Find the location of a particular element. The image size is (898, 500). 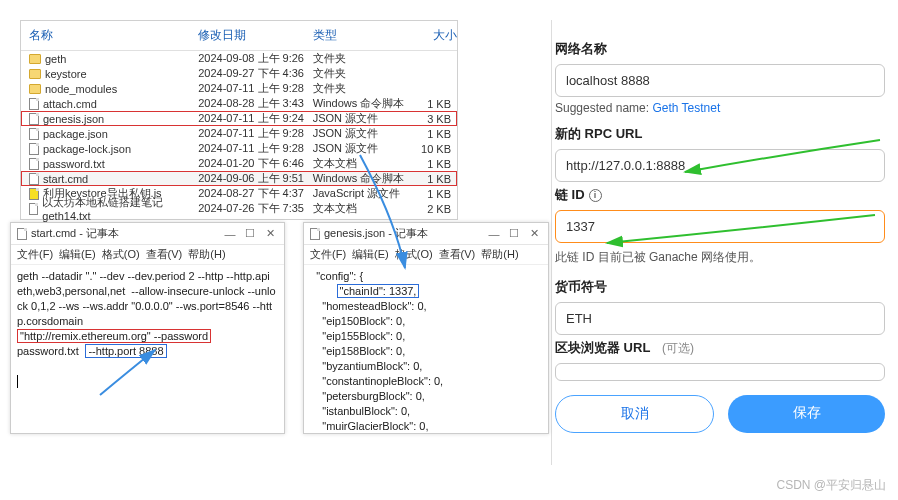

col-date: 修改日期 is located at coordinates (255, 36).